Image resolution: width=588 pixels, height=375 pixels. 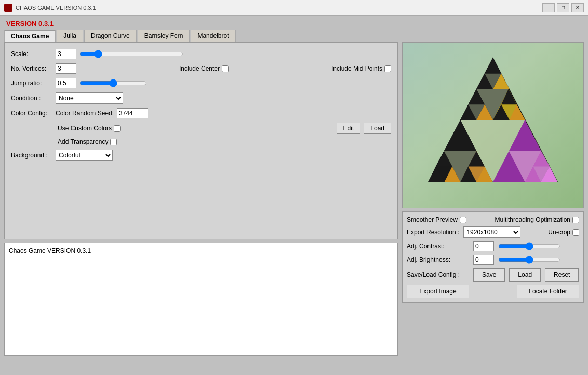 I want to click on vertices-label: No. Vertices:, so click(x=32, y=69).